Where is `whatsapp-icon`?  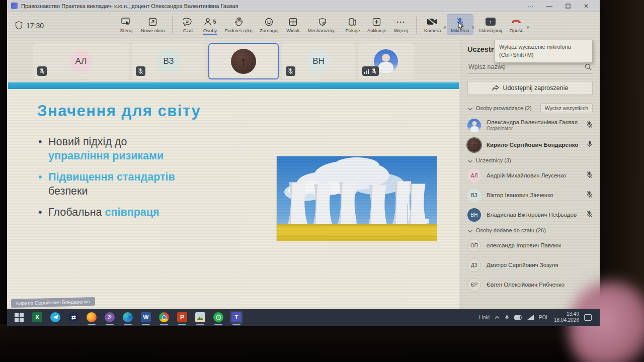
whatsapp-icon is located at coordinates (218, 317).